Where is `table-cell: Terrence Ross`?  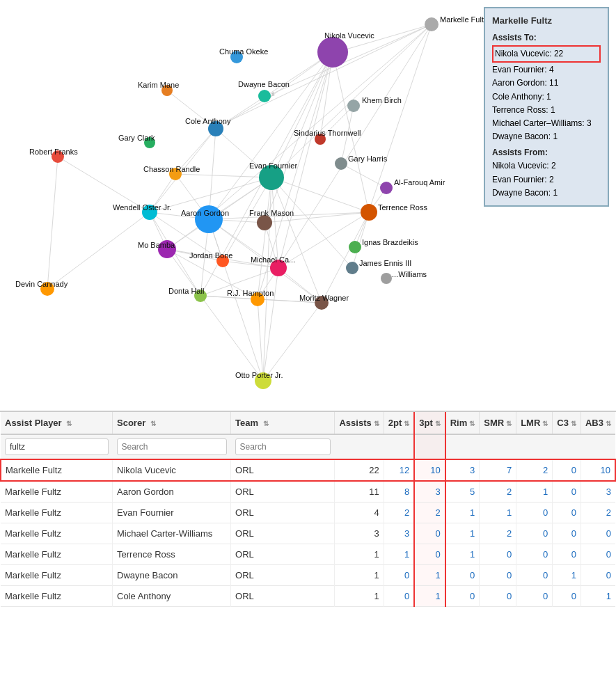
table-cell: Terrence Ross is located at coordinates (172, 555).